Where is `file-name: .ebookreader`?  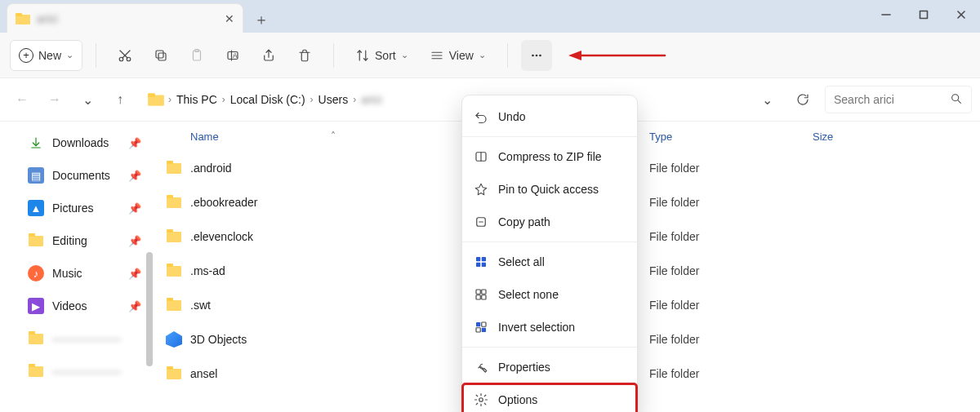 file-name: .ebookreader is located at coordinates (224, 202).